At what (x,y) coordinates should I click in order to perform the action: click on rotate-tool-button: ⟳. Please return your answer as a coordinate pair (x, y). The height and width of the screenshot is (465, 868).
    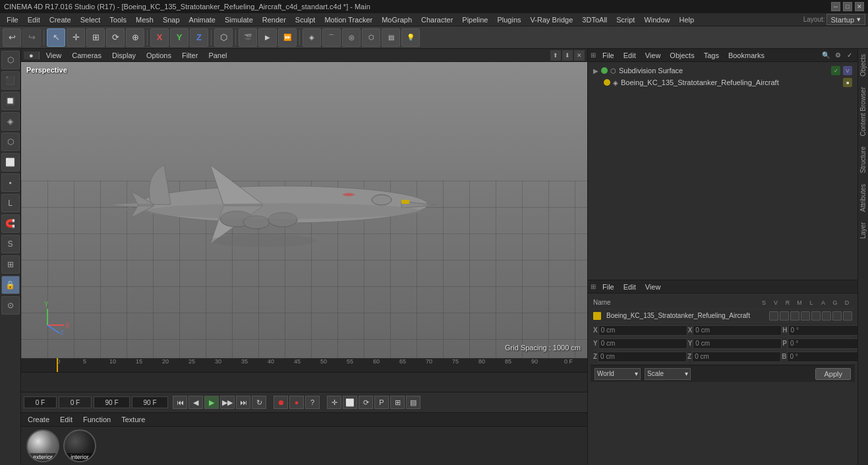
    Looking at the image, I should click on (115, 38).